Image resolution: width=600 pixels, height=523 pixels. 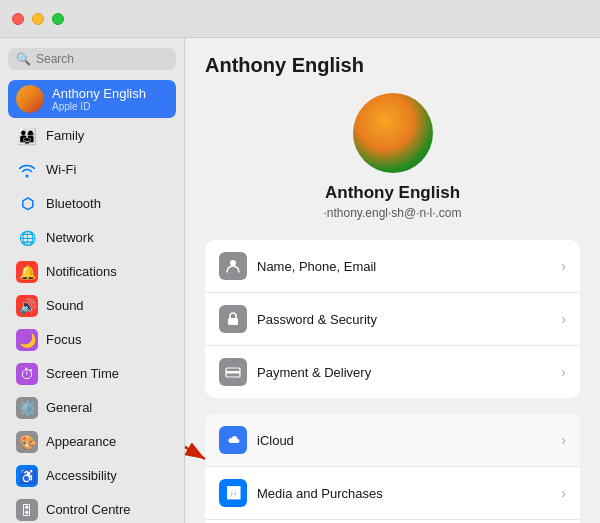 What do you see at coordinates (564, 493) in the screenshot?
I see `media-chevron: ›` at bounding box center [564, 493].